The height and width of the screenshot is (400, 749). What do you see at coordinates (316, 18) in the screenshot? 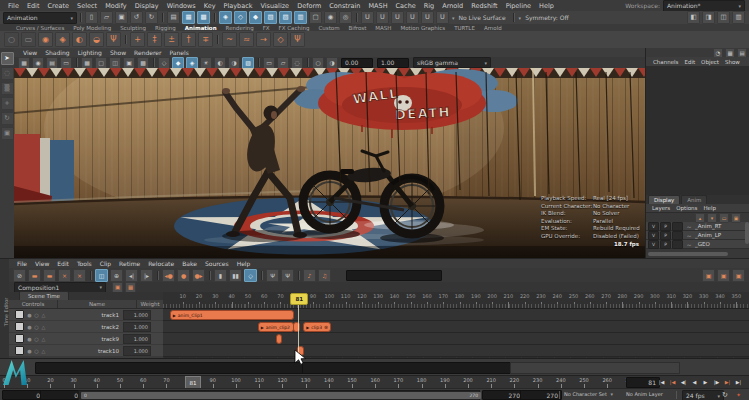
I see `mask-rendering-icon: ▢` at bounding box center [316, 18].